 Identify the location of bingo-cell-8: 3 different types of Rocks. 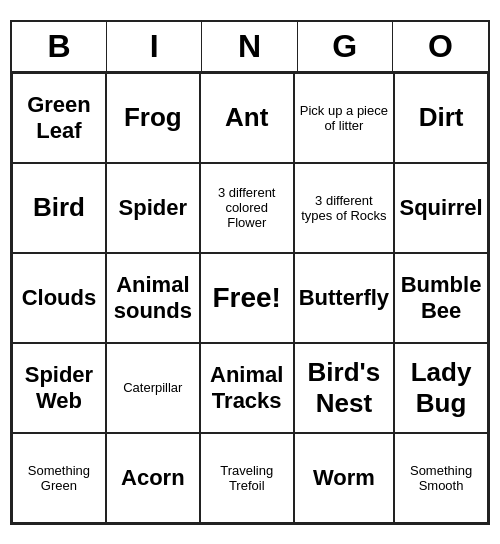
(344, 208).